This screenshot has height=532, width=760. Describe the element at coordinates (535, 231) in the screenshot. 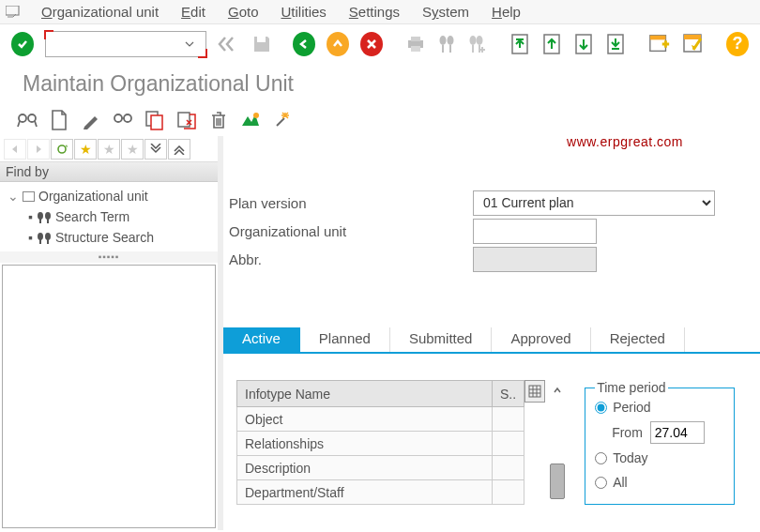

I see `org-unit-input` at that location.